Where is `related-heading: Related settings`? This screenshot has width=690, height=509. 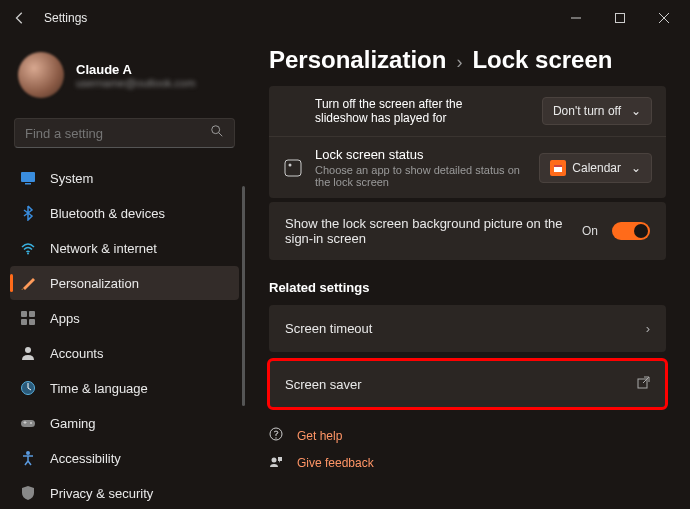 related-heading: Related settings is located at coordinates (468, 288).